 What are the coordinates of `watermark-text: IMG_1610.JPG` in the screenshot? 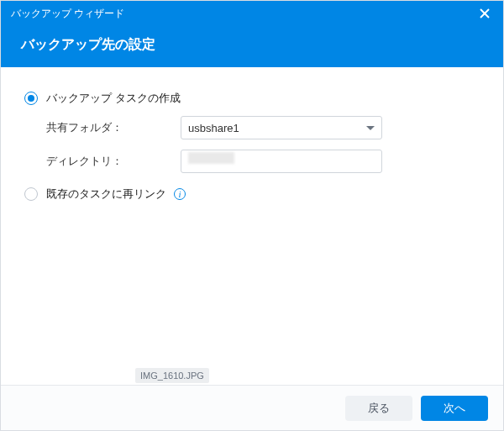 It's located at (172, 376).